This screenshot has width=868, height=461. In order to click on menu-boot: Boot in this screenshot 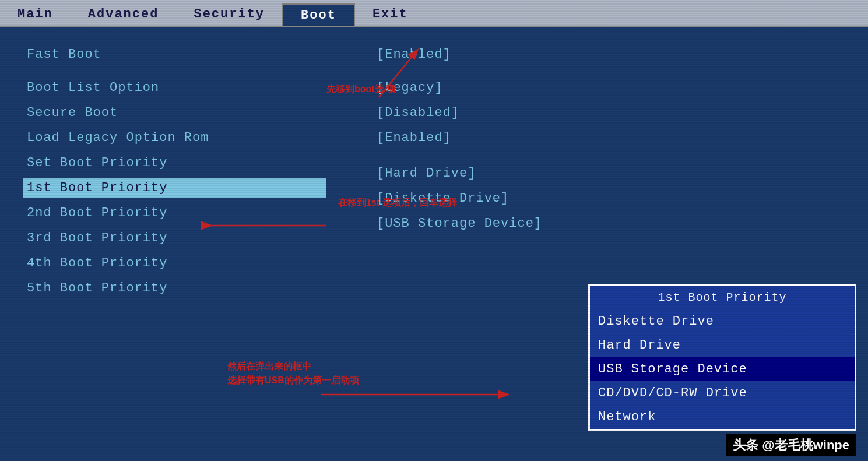, I will do `click(318, 15)`.